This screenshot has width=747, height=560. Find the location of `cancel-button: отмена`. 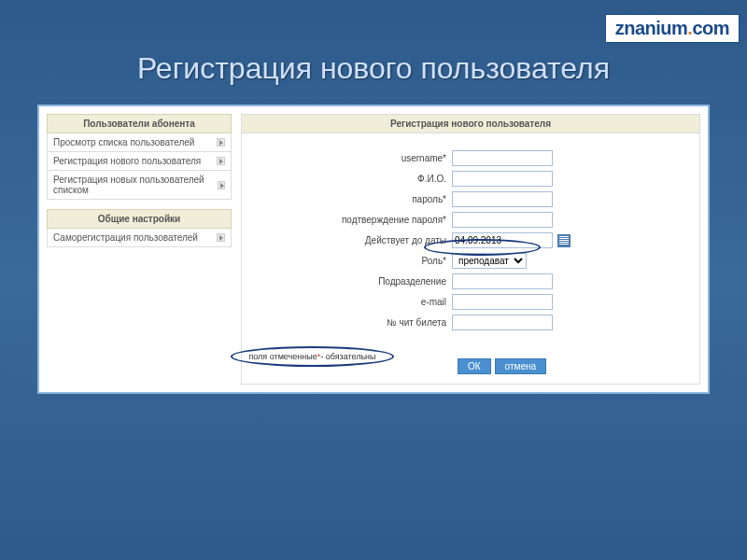

cancel-button: отмена is located at coordinates (521, 366).